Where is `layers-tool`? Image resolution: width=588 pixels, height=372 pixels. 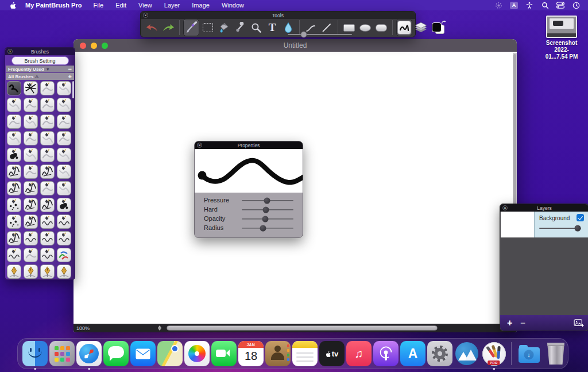
layers-tool is located at coordinates (421, 28).